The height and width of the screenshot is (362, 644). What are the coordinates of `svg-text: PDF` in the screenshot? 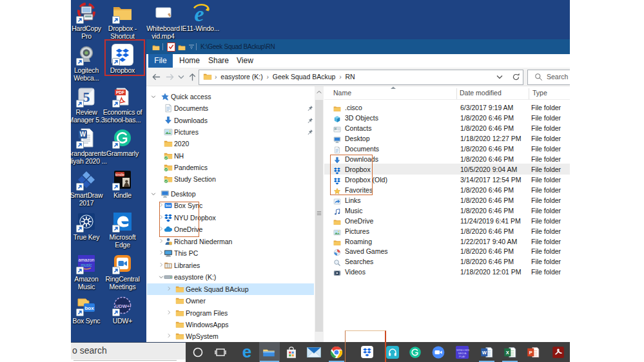 It's located at (120, 93).